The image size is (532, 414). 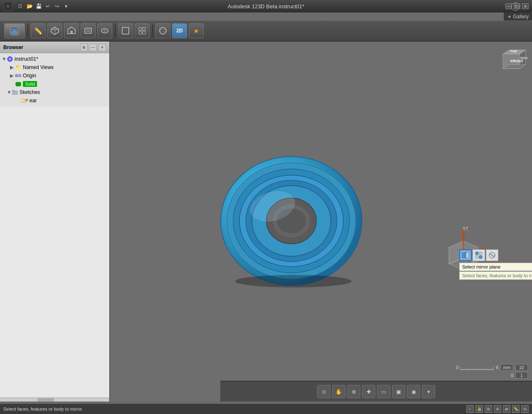 What do you see at coordinates (495, 267) in the screenshot?
I see `tooltip-select-mirror-plane: Select mirror plane` at bounding box center [495, 267].